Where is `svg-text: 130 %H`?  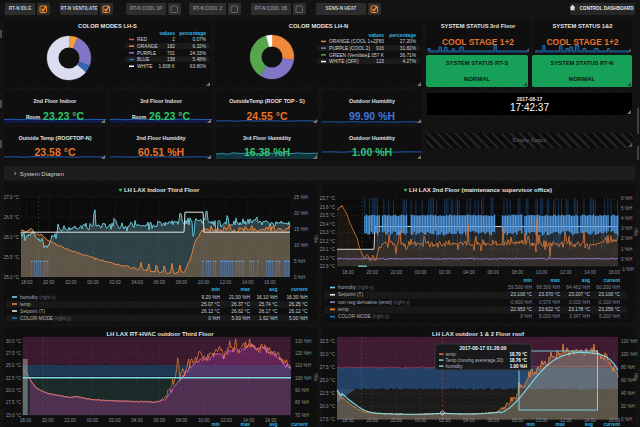
svg-text: 130 %H is located at coordinates (303, 342).